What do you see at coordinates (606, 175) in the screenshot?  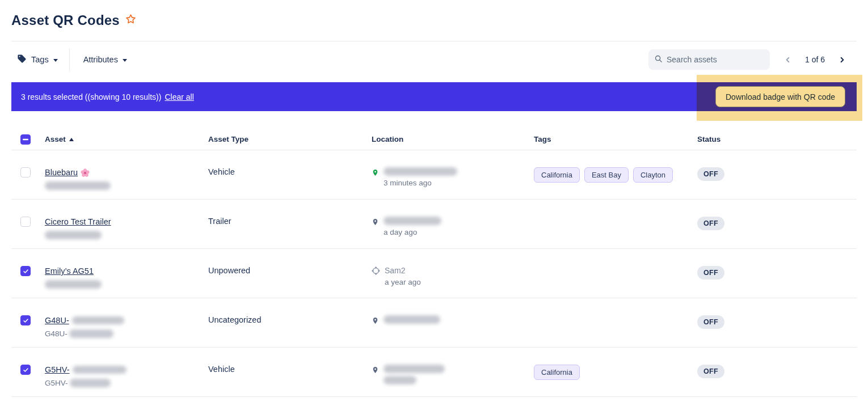 I see `tag-pill: East Bay` at bounding box center [606, 175].